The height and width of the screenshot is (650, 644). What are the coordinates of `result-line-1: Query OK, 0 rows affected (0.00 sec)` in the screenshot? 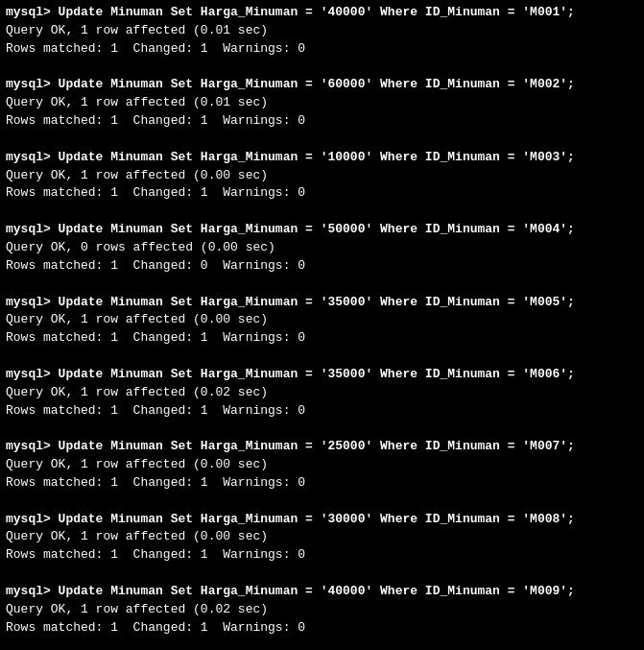 It's located at (322, 248).